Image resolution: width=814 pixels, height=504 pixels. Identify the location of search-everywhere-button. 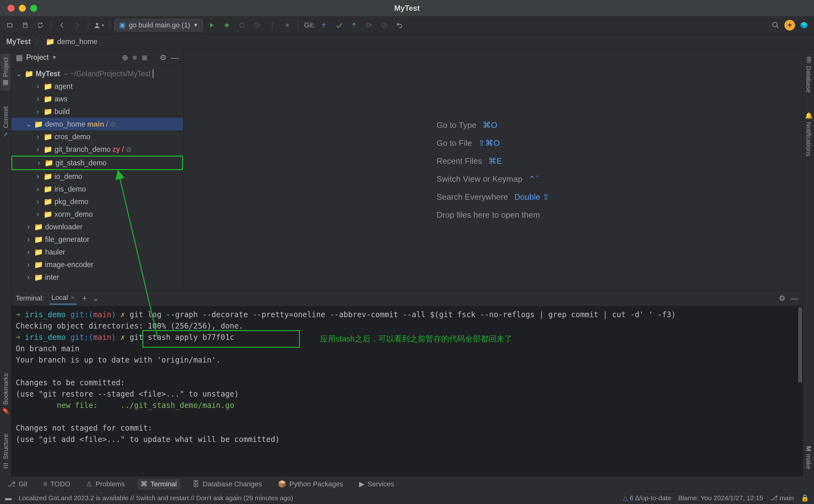
(776, 25).